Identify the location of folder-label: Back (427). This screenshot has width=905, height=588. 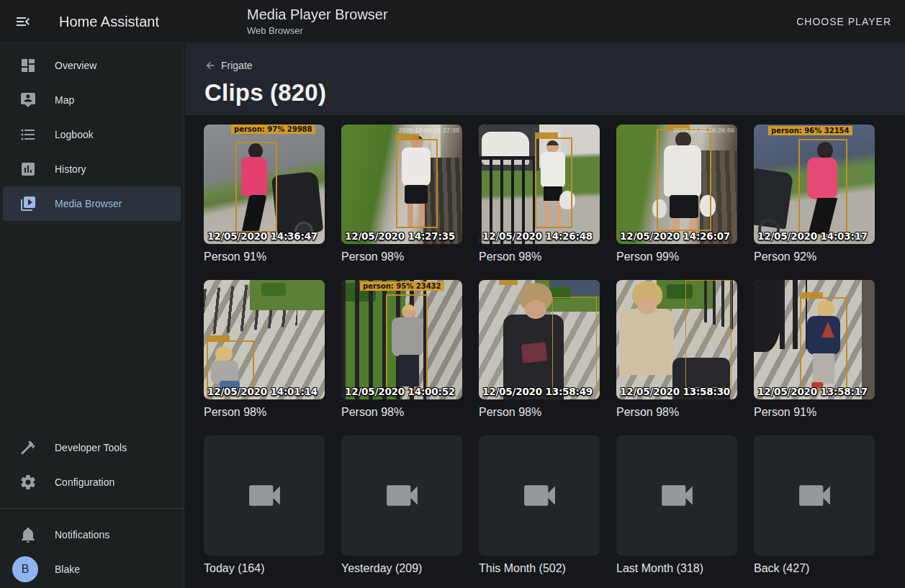
(814, 569).